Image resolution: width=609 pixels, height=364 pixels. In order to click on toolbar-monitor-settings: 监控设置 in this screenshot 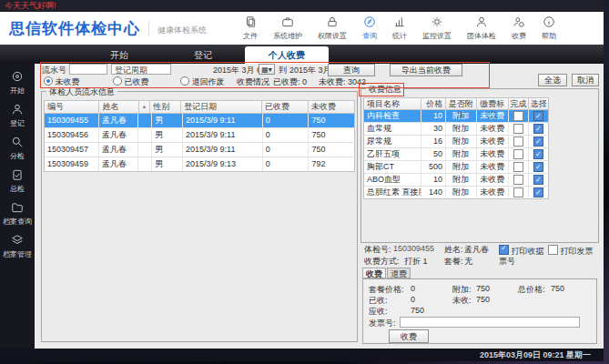, I will do `click(437, 28)`.